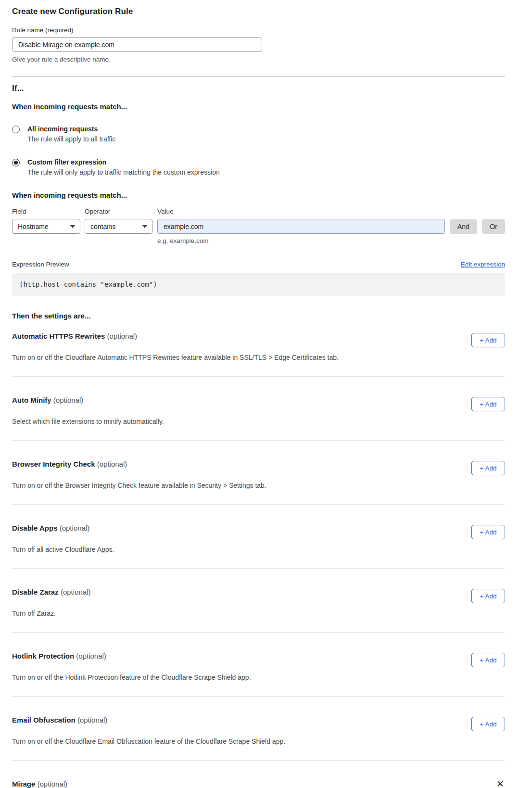 The height and width of the screenshot is (788, 532). Describe the element at coordinates (483, 265) in the screenshot. I see `edit-expression-link: Edit expression` at that location.